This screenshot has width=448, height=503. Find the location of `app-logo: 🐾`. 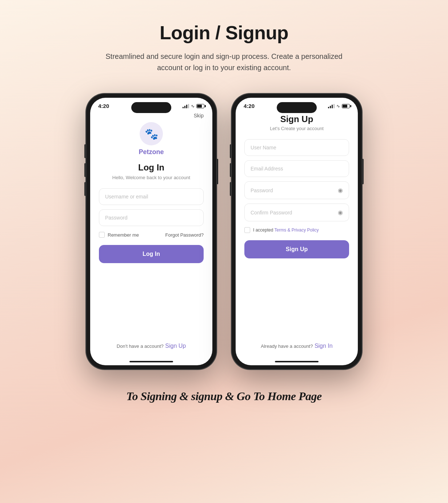

app-logo: 🐾 is located at coordinates (151, 134).